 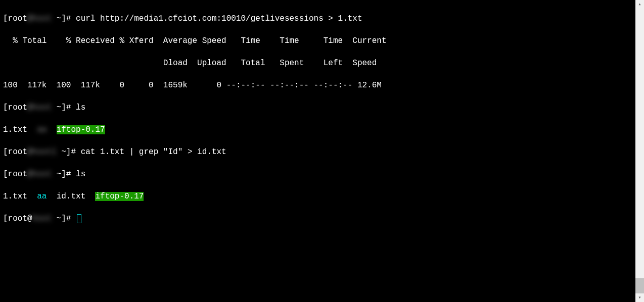 What do you see at coordinates (154, 152) in the screenshot?
I see `cat-grep-command: cat 1.txt | grep "Id" > id.txt` at bounding box center [154, 152].